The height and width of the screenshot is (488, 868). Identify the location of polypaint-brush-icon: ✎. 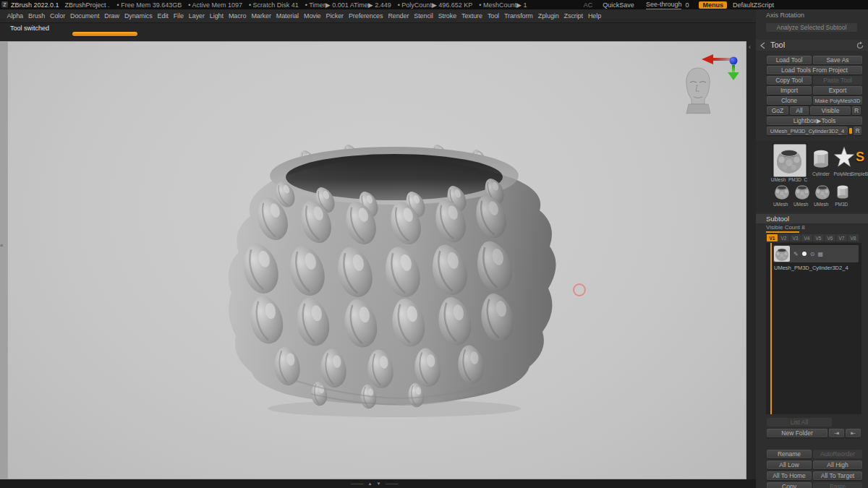
(796, 254).